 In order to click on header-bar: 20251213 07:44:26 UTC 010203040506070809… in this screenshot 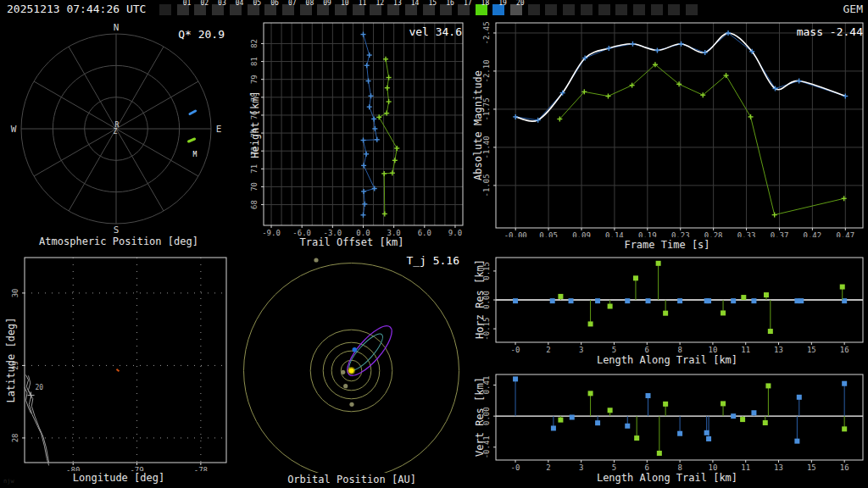, I will do `click(434, 9)`.